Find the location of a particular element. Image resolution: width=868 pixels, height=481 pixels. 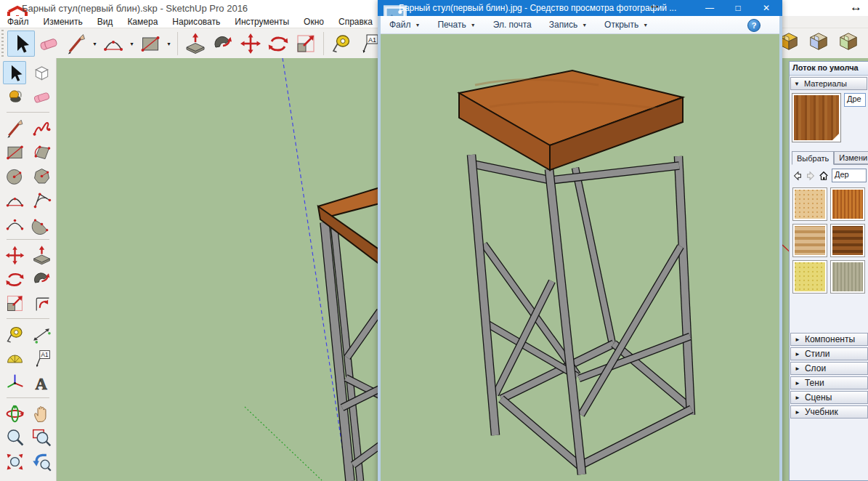

material-swatch-planks-dark is located at coordinates (848, 240).